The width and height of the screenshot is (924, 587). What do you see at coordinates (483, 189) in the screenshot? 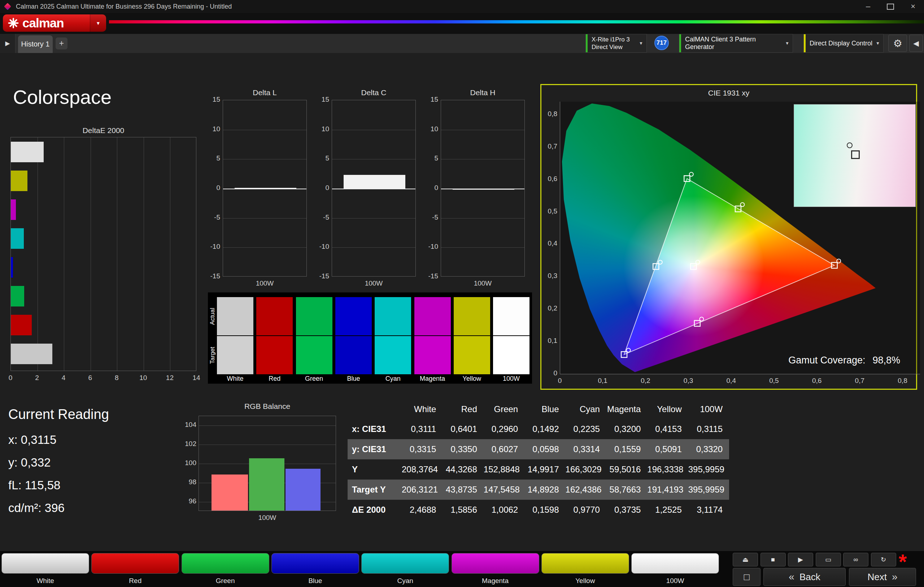
I see `delta-bar` at bounding box center [483, 189].